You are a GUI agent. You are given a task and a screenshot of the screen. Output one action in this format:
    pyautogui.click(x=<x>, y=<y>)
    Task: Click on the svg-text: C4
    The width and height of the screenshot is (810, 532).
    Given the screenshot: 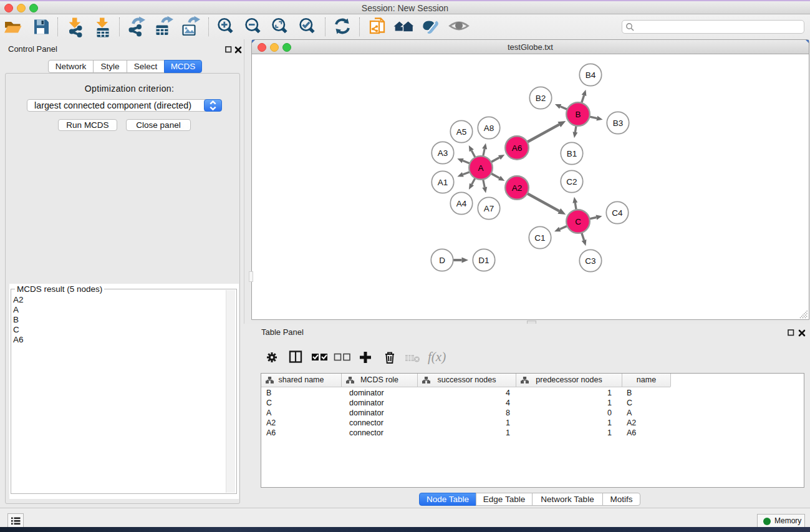 What is the action you would take?
    pyautogui.click(x=617, y=213)
    